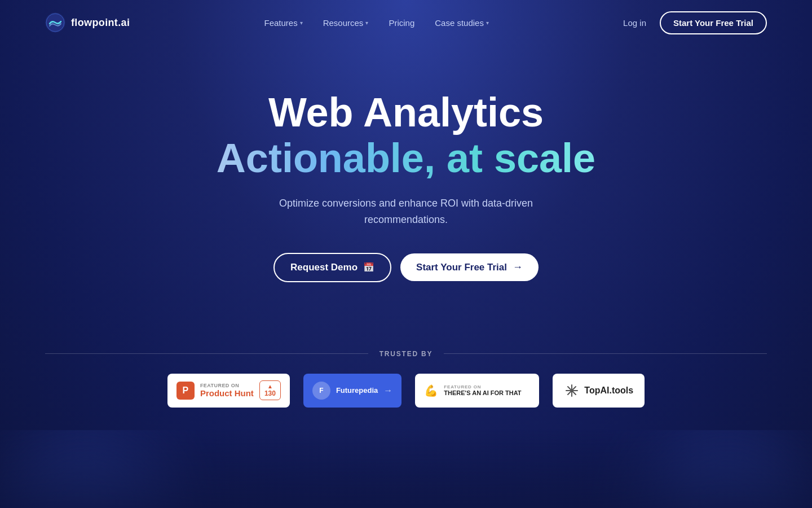  What do you see at coordinates (100, 23) in the screenshot?
I see `brand-name: flowpoint.ai` at bounding box center [100, 23].